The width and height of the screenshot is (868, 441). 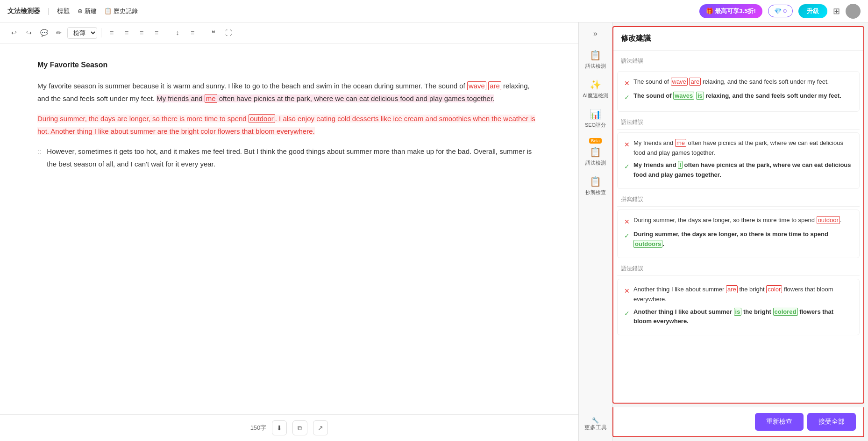 I want to click on x-icon: ✕, so click(x=627, y=83).